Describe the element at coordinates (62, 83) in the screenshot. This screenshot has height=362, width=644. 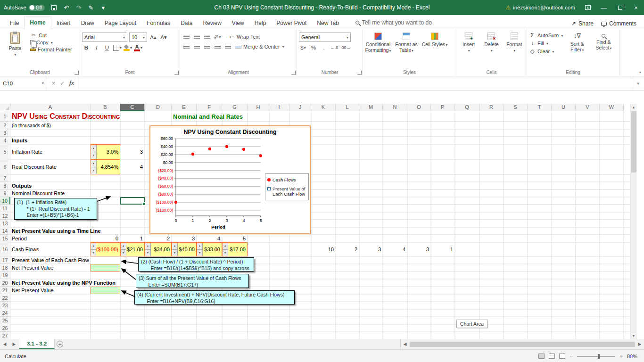
I see `enter-formula-button: ✓` at that location.